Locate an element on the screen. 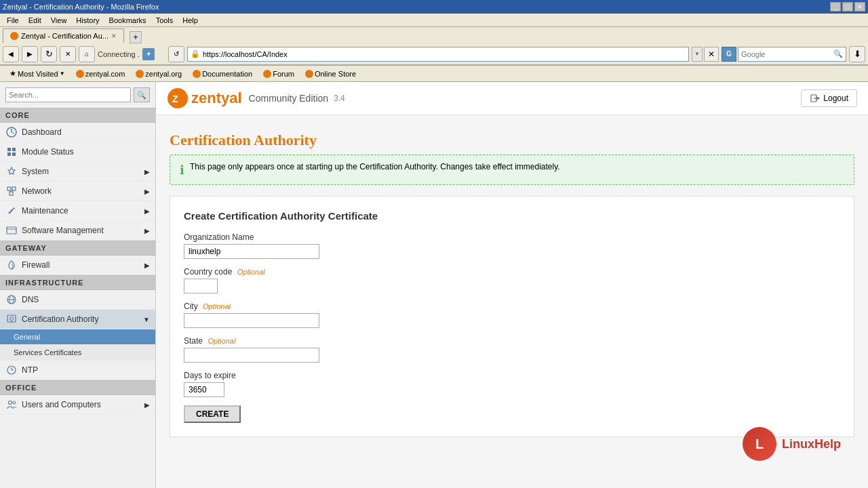 The height and width of the screenshot is (488, 868). sidebar-item-general: General is located at coordinates (77, 338).